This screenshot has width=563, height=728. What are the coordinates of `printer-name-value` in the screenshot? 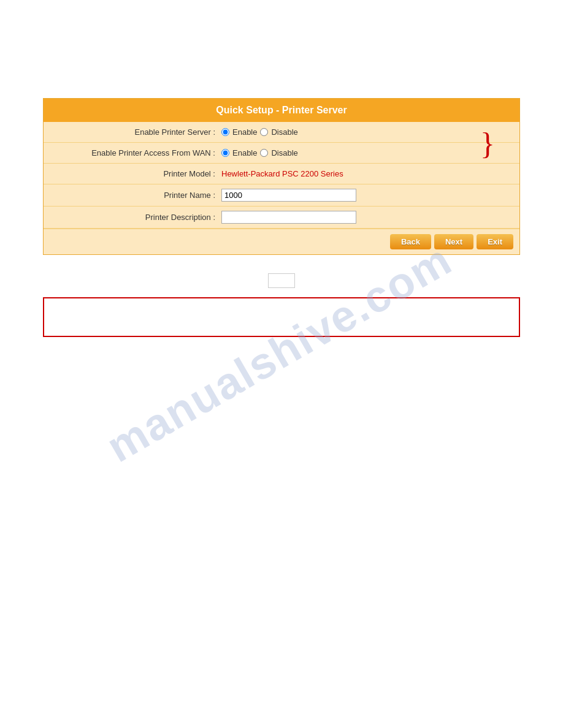 It's located at (367, 195).